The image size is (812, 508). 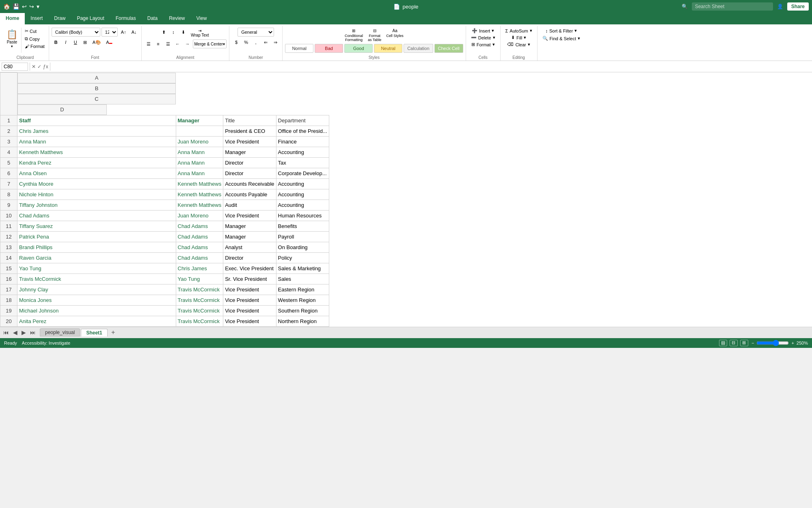 I want to click on cell-14-B: Chad Adams, so click(x=200, y=258).